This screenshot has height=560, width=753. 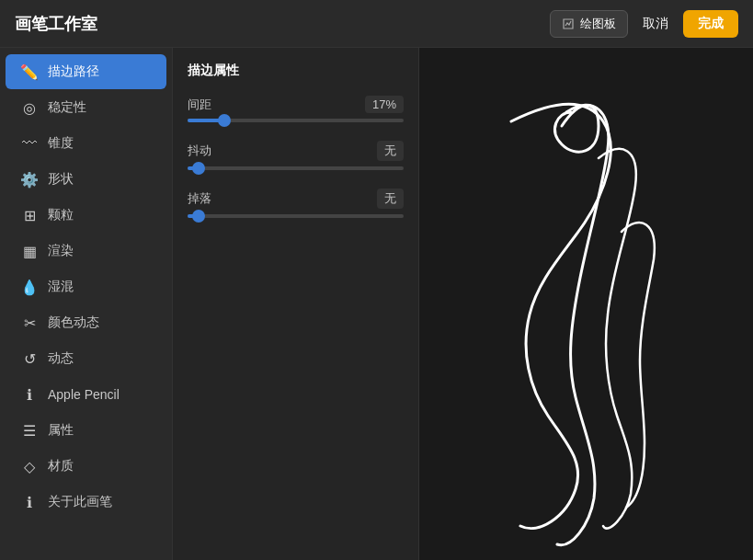 I want to click on sidebar-label-properties: 属性, so click(x=61, y=430).